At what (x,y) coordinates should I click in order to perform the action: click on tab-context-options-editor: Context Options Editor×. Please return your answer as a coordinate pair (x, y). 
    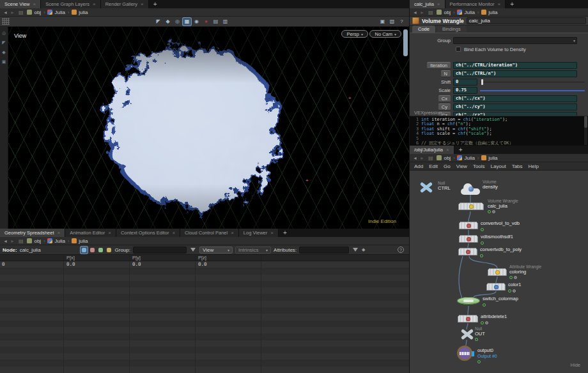
    Looking at the image, I should click on (148, 232).